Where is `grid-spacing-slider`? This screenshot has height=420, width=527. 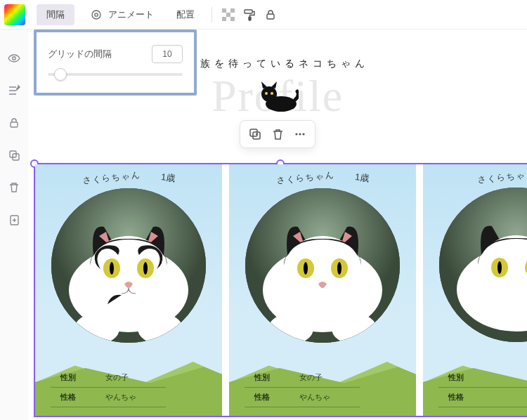
grid-spacing-slider is located at coordinates (115, 74).